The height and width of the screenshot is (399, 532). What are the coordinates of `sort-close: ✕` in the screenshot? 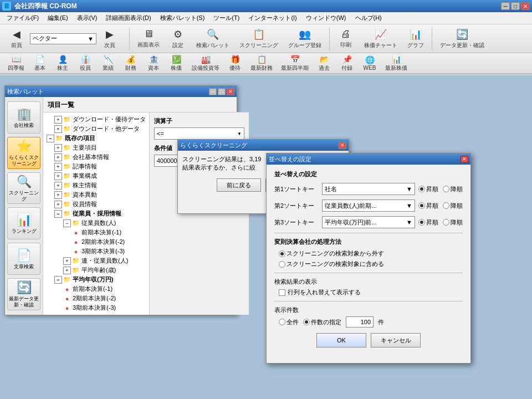 It's located at (464, 160).